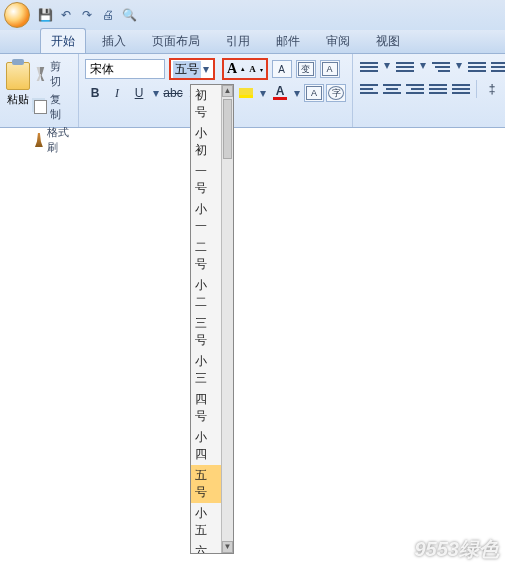 Image resolution: width=505 pixels, height=569 pixels. Describe the element at coordinates (206, 408) in the screenshot. I see `font-size-option: 四号` at that location.